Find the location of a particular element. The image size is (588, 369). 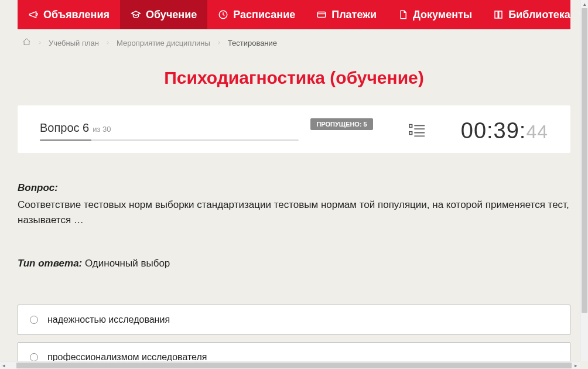

quiz-header: Вопрос 6 из 30 ПРОПУЩЕНО: 5 00:39:44 is located at coordinates (294, 129).